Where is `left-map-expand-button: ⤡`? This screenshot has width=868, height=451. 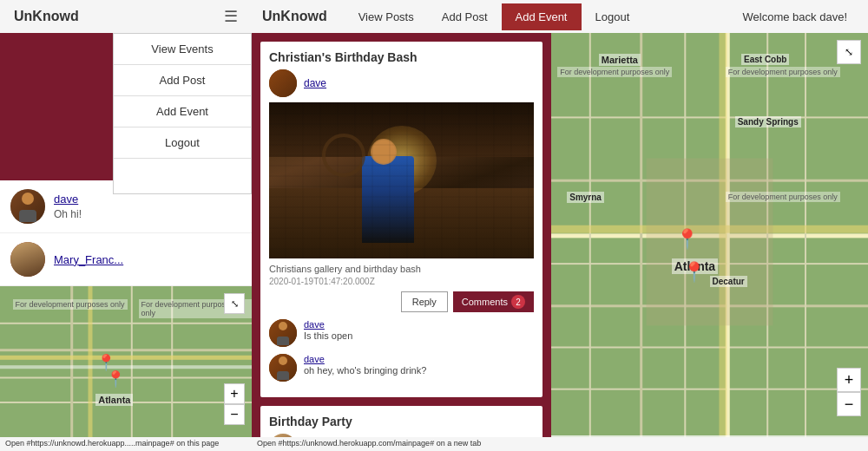 left-map-expand-button: ⤡ is located at coordinates (234, 304).